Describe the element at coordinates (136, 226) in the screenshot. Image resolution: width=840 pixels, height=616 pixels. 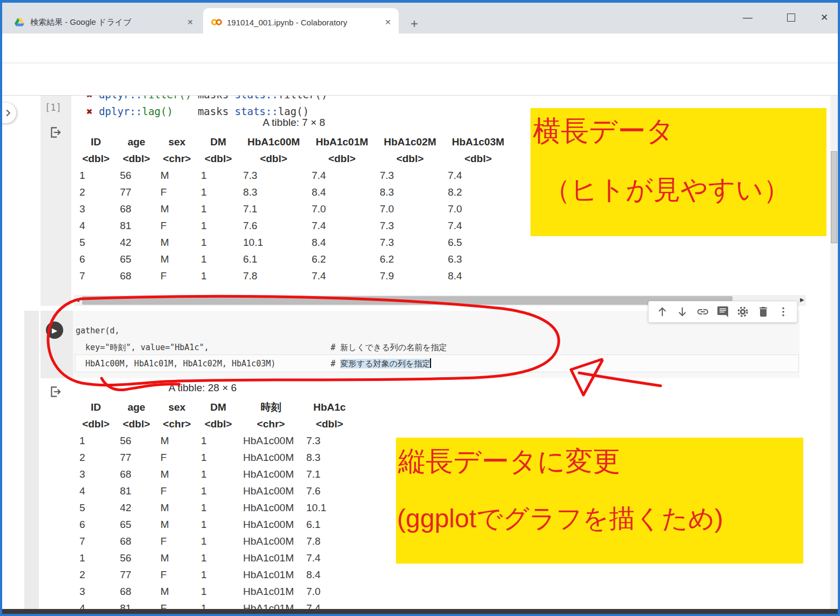
I see `table-cell: 81` at that location.